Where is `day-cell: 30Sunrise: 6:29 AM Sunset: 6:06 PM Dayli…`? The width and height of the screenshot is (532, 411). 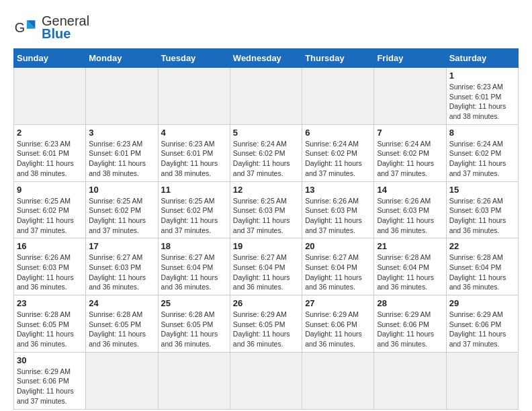
day-cell: 30Sunrise: 6:29 AM Sunset: 6:06 PM Dayli… is located at coordinates (50, 380).